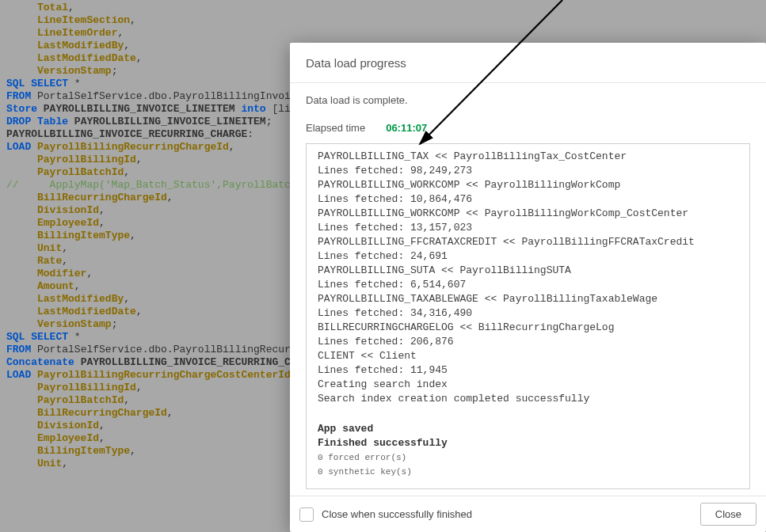  Describe the element at coordinates (528, 429) in the screenshot. I see `log-line: App saved` at that location.